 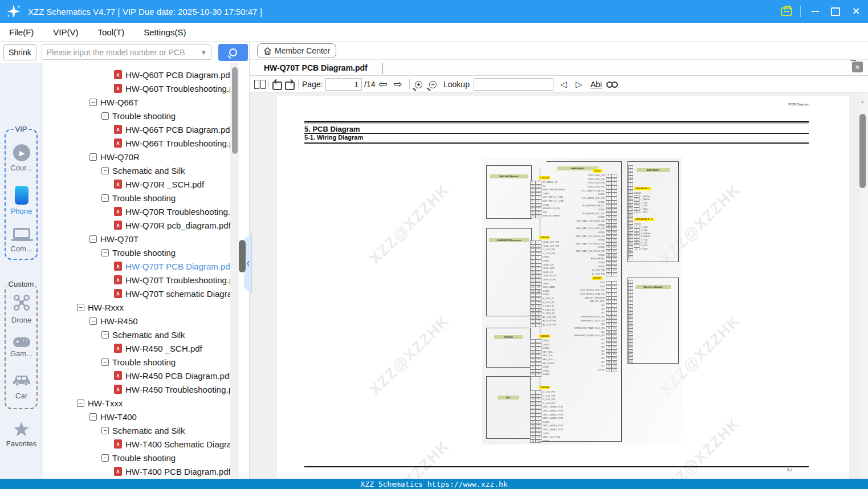 I want to click on tree-item-label: Trouble shooting, so click(x=144, y=362).